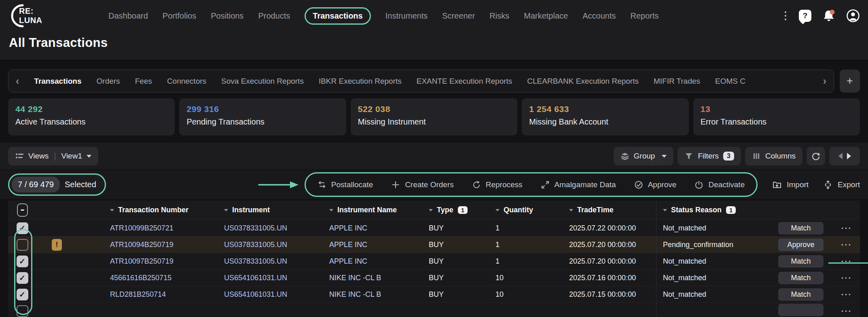  Describe the element at coordinates (434, 294) in the screenshot. I see `table-row: ✓ RLD281B250714 US6541061031.UN NIKE INC…` at that location.